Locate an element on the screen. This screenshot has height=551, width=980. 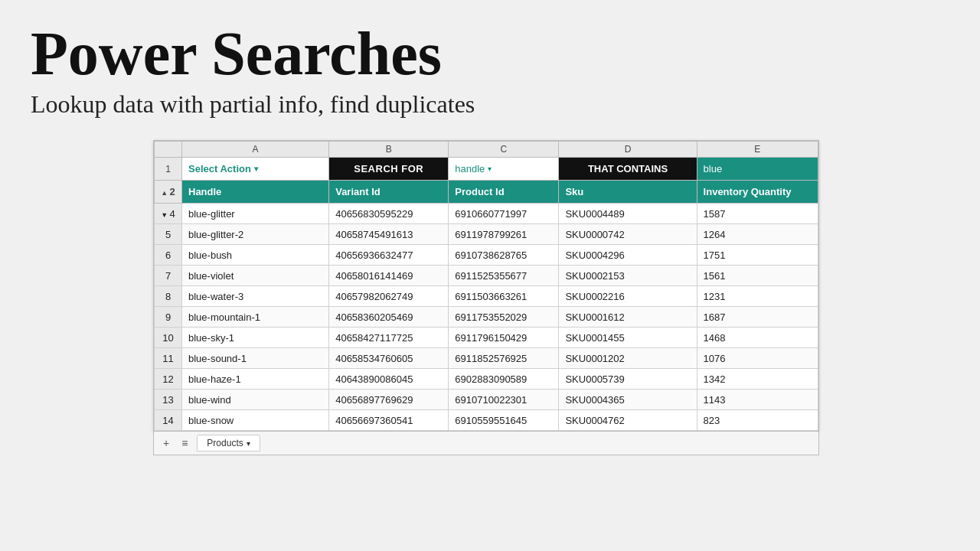
cell-product-id: 6911978799261 is located at coordinates (504, 234).